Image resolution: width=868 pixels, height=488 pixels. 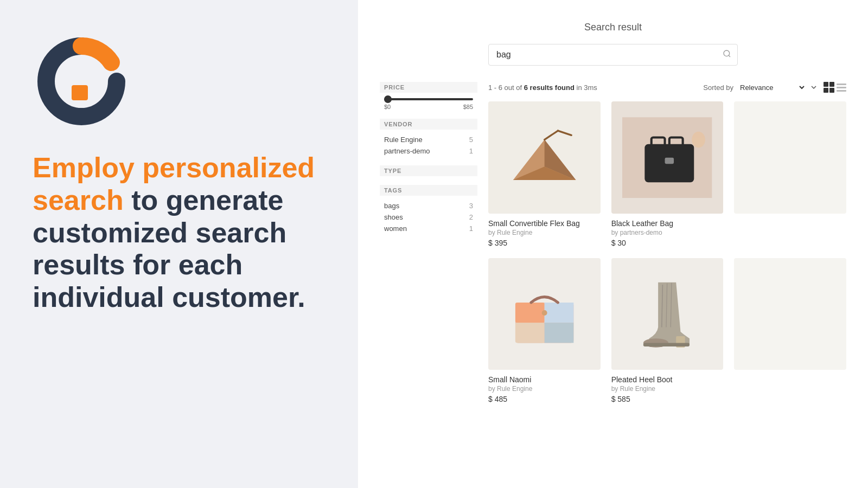 What do you see at coordinates (545, 243) in the screenshot?
I see `product-price-1: $ 395` at bounding box center [545, 243].